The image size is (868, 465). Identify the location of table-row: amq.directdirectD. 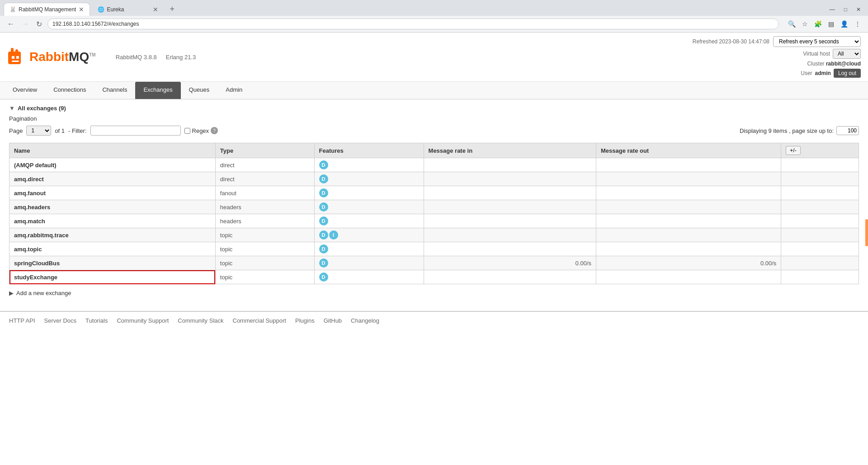
(434, 179).